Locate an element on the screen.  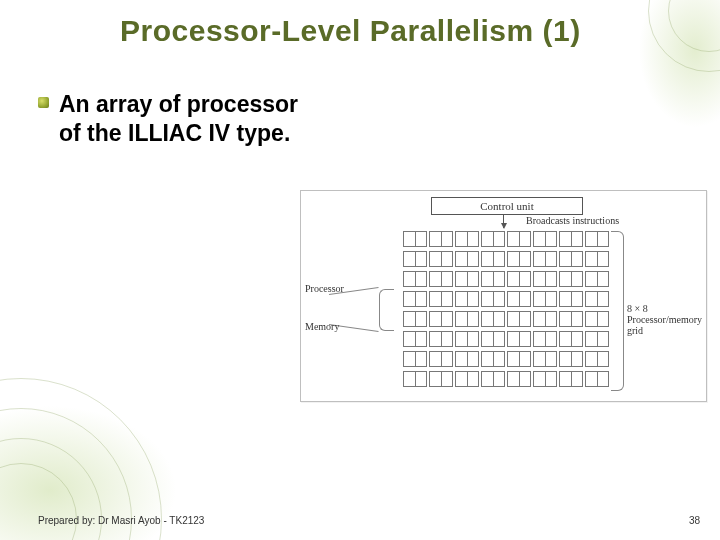
control-unit-box: Control unit is located at coordinates (507, 206).